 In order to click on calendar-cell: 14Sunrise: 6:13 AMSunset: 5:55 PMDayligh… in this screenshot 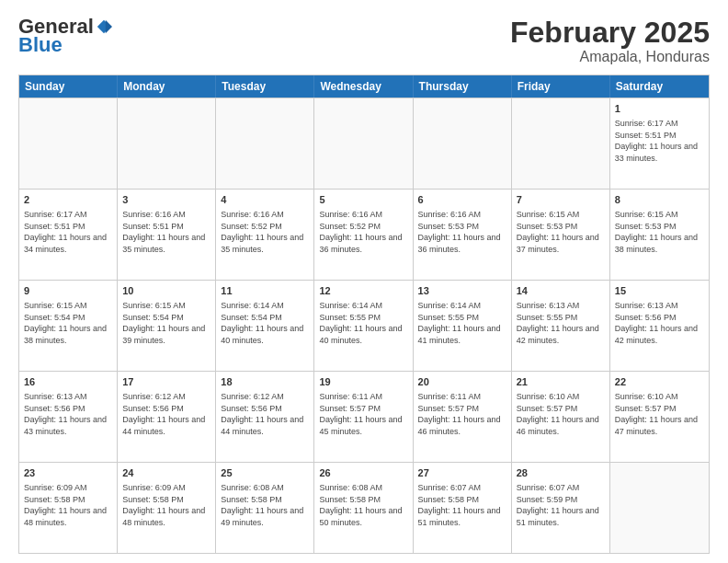, I will do `click(561, 326)`.